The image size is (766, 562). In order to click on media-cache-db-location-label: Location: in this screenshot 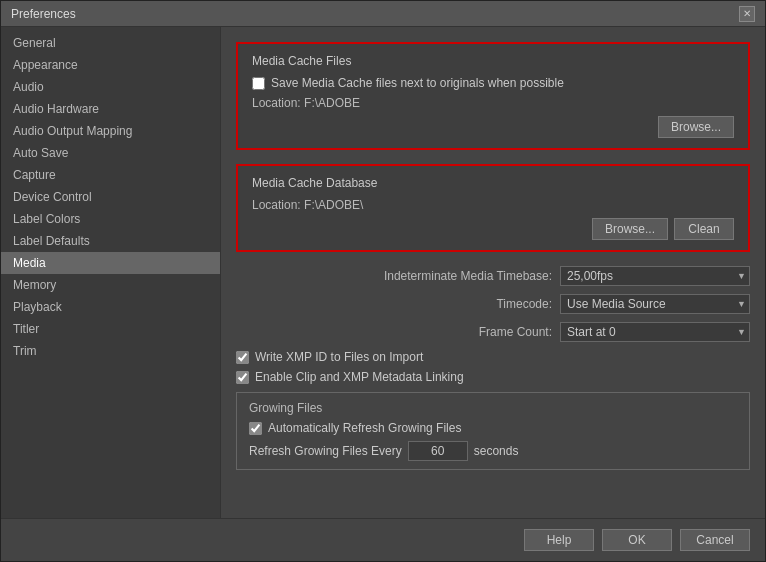, I will do `click(276, 205)`.